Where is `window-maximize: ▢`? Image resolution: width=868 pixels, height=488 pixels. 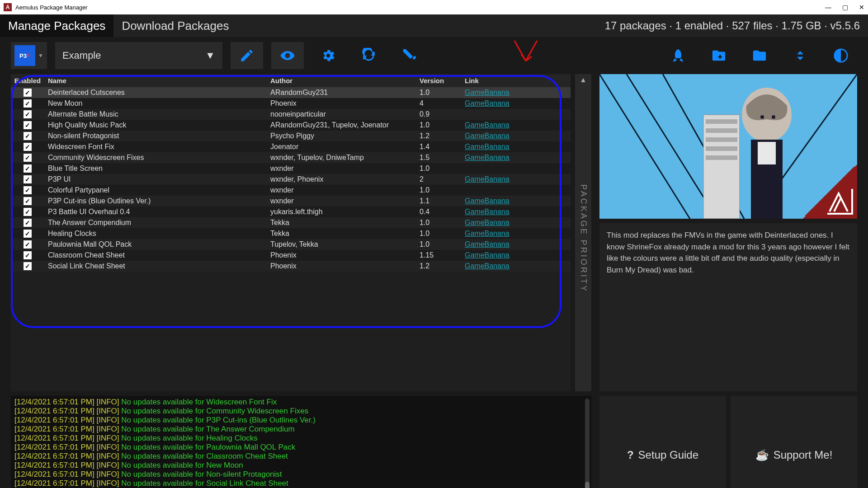
window-maximize: ▢ is located at coordinates (845, 7).